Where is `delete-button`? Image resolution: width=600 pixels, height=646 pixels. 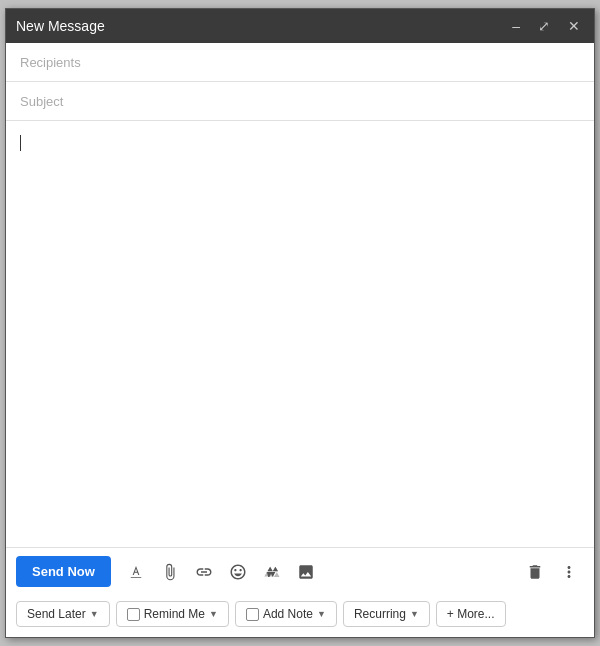 delete-button is located at coordinates (535, 572).